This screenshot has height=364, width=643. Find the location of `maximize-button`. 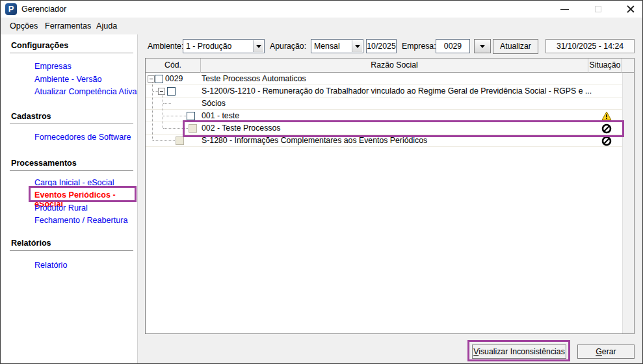

maximize-button is located at coordinates (599, 9).